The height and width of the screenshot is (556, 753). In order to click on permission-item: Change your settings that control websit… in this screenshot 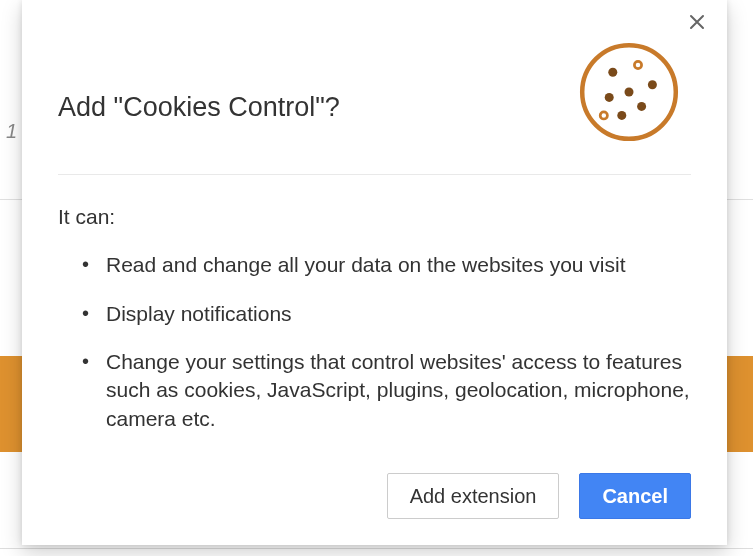, I will do `click(386, 390)`.